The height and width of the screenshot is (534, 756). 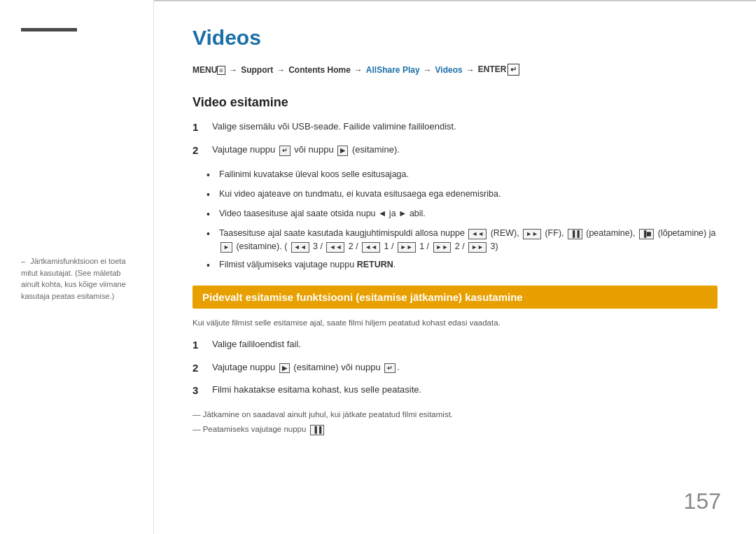 What do you see at coordinates (407, 248) in the screenshot?
I see `ff1-icon: ►►` at bounding box center [407, 248].